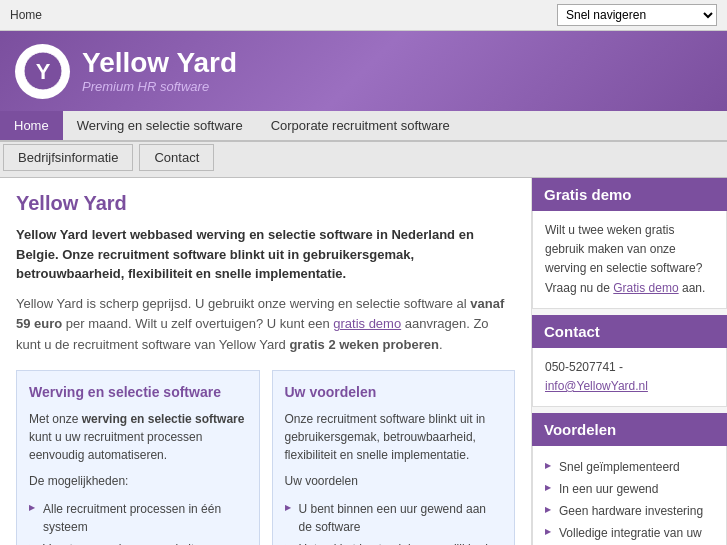 Image resolution: width=727 pixels, height=545 pixels. Describe the element at coordinates (630, 260) in the screenshot. I see `sidebar-demo-content: Wilt u twee weken gratis gebruik maken v…` at that location.